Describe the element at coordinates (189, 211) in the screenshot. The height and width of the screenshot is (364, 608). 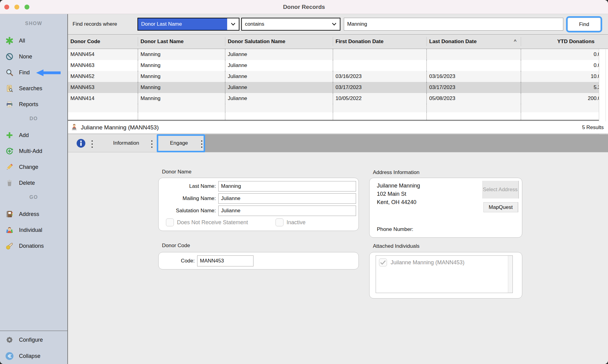
I see `salutation-name-label: Salutation Name:` at that location.